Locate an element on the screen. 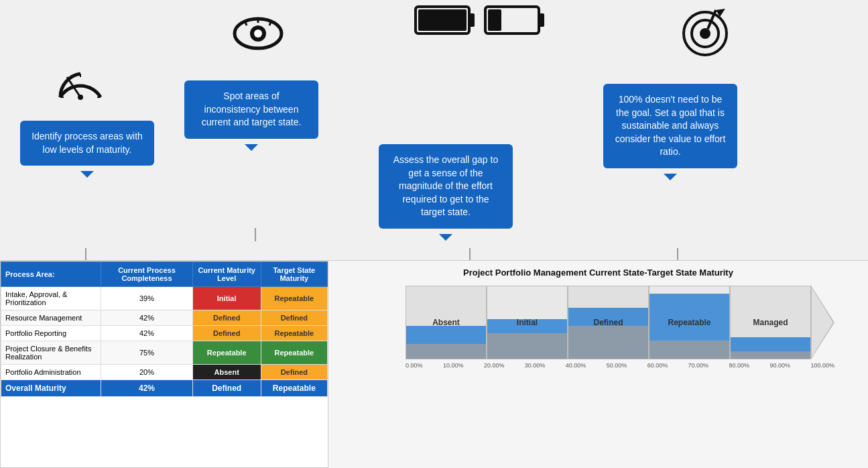 The width and height of the screenshot is (868, 468). process-area-3: Portfolio Reporting is located at coordinates (51, 334).